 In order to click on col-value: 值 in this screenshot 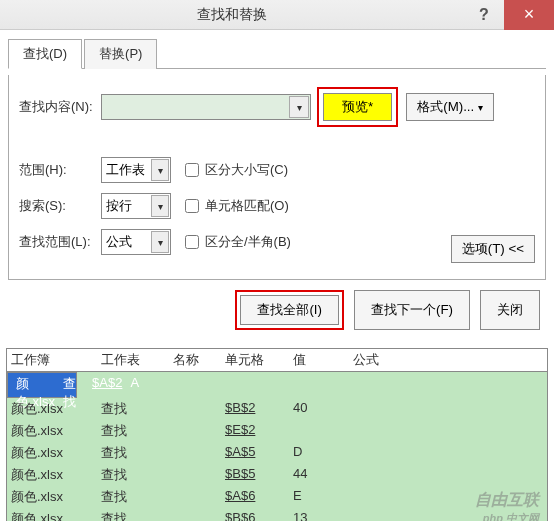, I will do `click(319, 360)`.